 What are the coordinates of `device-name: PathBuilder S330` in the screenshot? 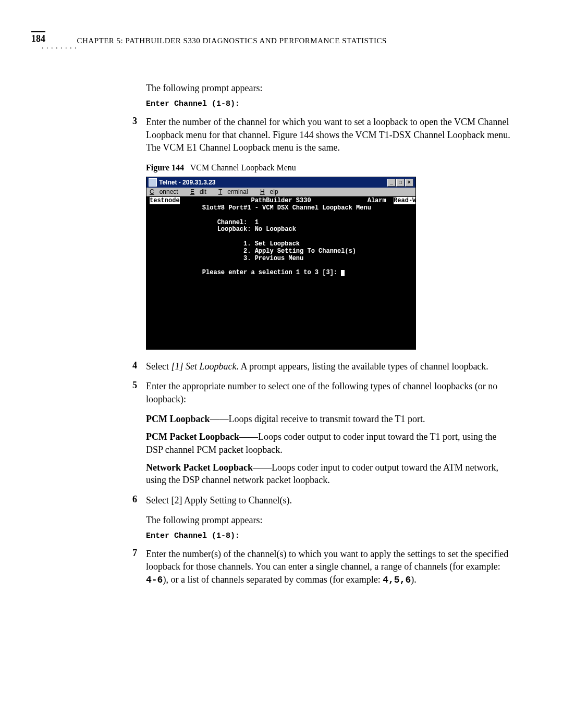 It's located at (280, 201).